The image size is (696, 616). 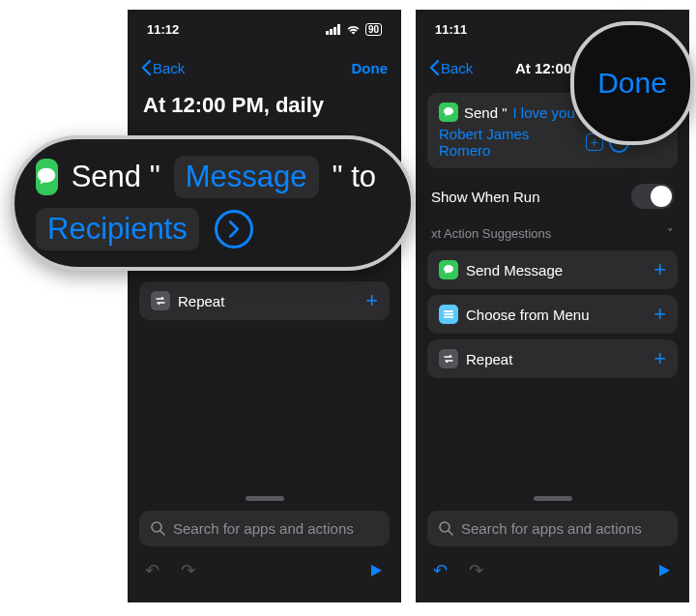 I want to click on battery-icon: 90, so click(x=373, y=29).